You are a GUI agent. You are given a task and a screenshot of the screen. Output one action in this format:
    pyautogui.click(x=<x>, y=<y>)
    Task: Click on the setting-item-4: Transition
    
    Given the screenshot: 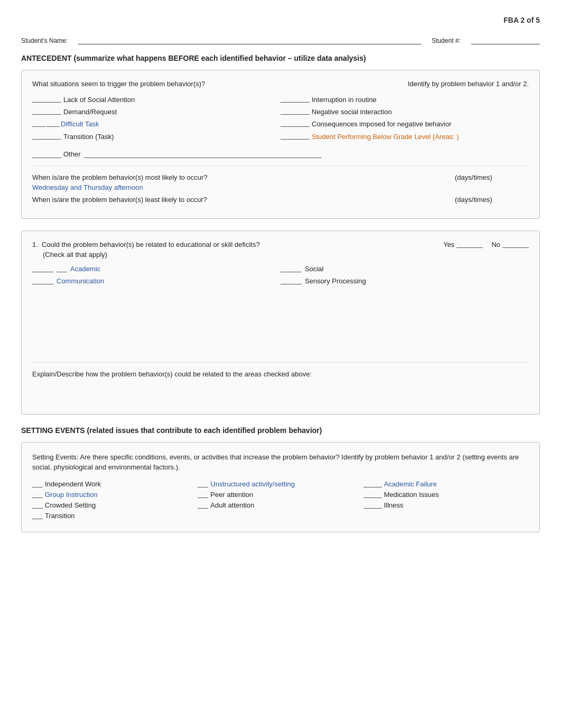 What is the action you would take?
    pyautogui.click(x=60, y=516)
    